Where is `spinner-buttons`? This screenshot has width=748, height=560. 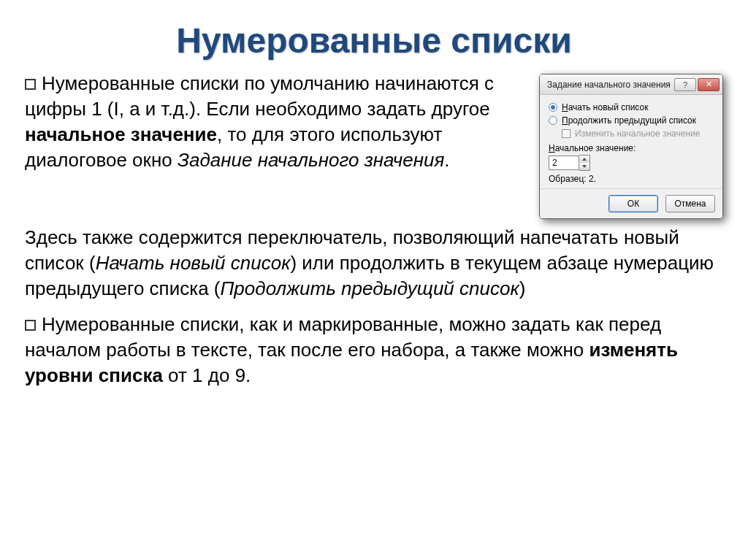 spinner-buttons is located at coordinates (584, 163).